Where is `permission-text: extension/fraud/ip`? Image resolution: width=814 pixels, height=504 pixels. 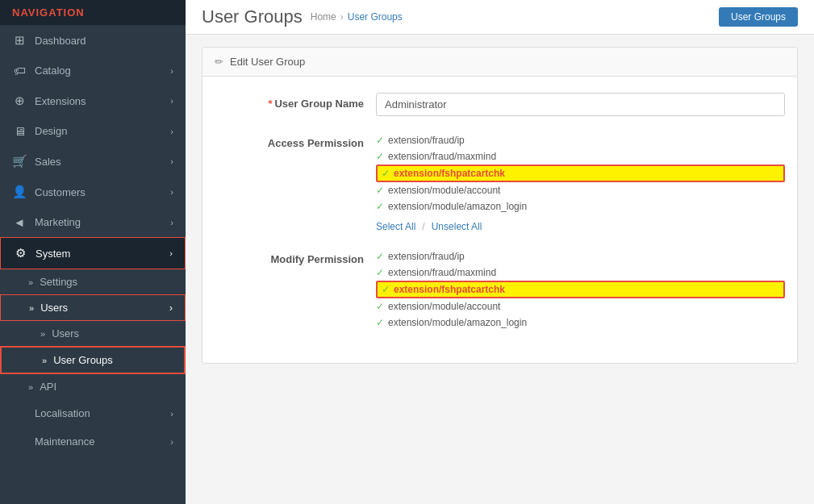 permission-text: extension/fraud/ip is located at coordinates (426, 256).